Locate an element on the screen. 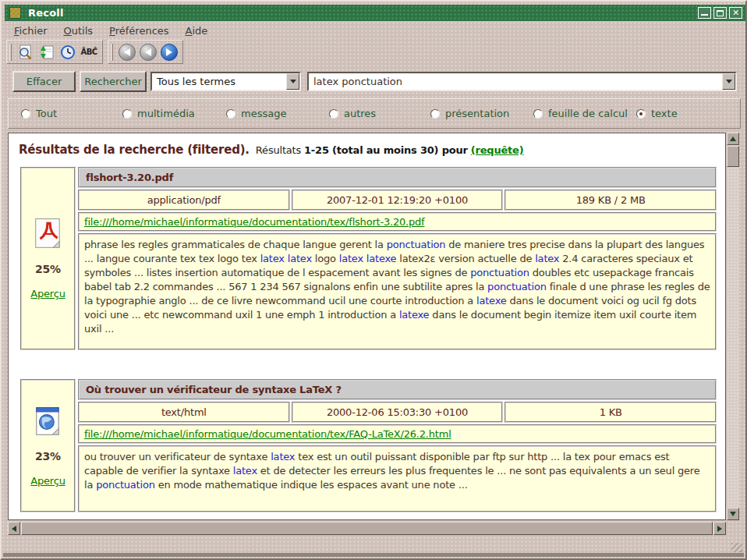 The height and width of the screenshot is (560, 747). history-button is located at coordinates (68, 52).